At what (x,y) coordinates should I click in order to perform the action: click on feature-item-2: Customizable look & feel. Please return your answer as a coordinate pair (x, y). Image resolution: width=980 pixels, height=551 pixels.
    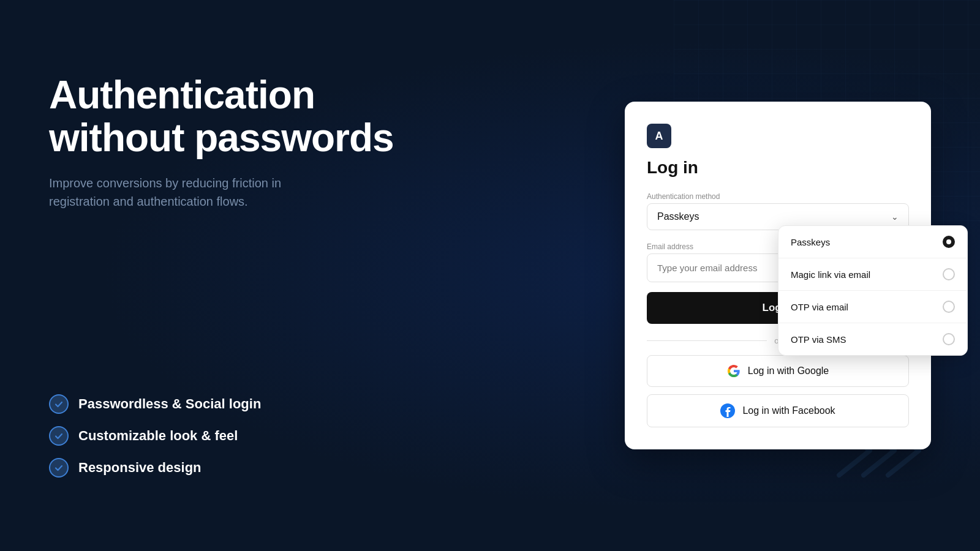
    Looking at the image, I should click on (312, 436).